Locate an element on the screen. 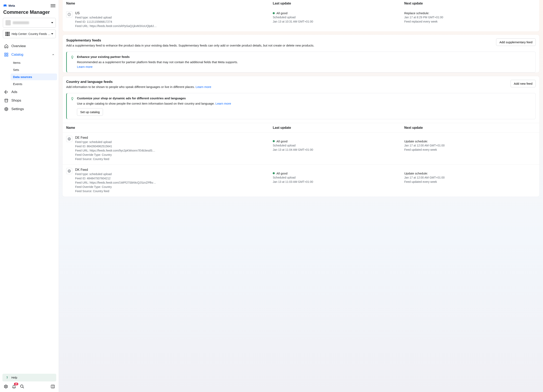  status-sub2: Jan 13 at 11:04 AM GMT+01:00 is located at coordinates (339, 150).